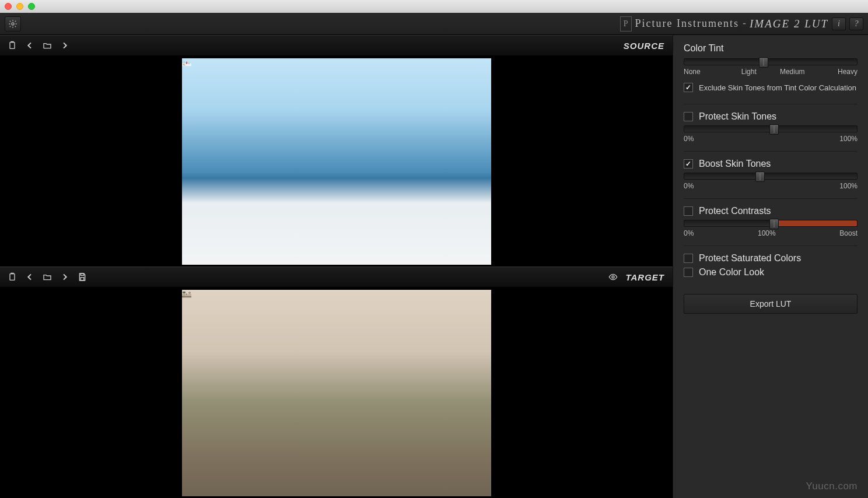  I want to click on color-tint-title: Color Tint, so click(771, 48).